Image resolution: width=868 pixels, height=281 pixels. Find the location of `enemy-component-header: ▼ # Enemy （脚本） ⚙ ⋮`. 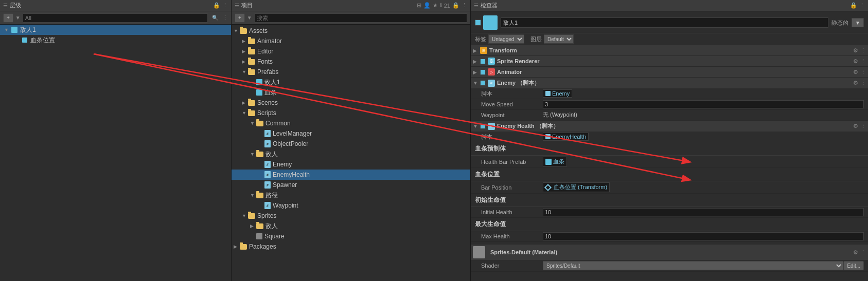

enemy-component-header: ▼ # Enemy （脚本） ⚙ ⋮ is located at coordinates (669, 83).